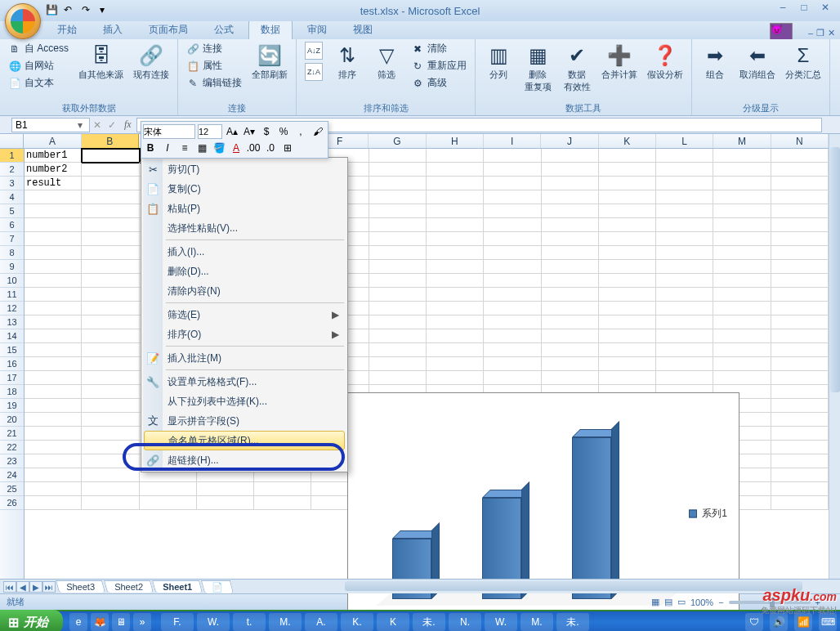  What do you see at coordinates (80, 587) in the screenshot?
I see `sheet-tab: Sheet3` at bounding box center [80, 587].